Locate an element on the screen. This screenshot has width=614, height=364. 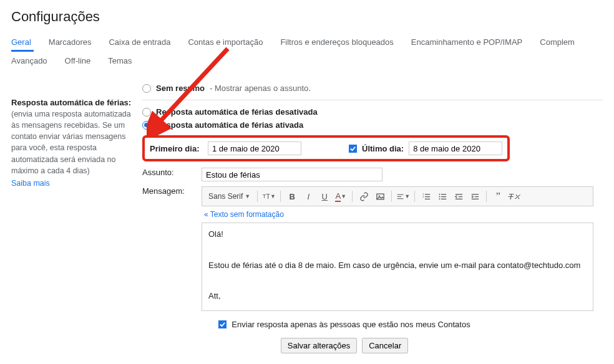
learn-more-link: Saiba mais is located at coordinates (31, 183).